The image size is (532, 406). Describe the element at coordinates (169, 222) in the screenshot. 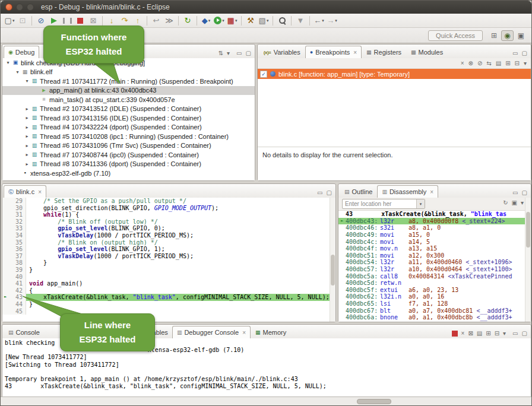

I see `editor-line: 32 /* Blink off (output low) */` at that location.